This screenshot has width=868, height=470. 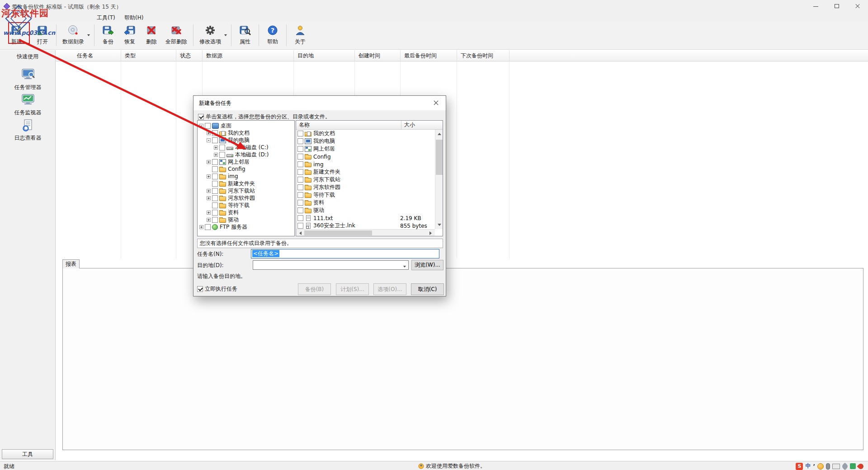 What do you see at coordinates (845, 466) in the screenshot?
I see `toolbox-icon` at bounding box center [845, 466].